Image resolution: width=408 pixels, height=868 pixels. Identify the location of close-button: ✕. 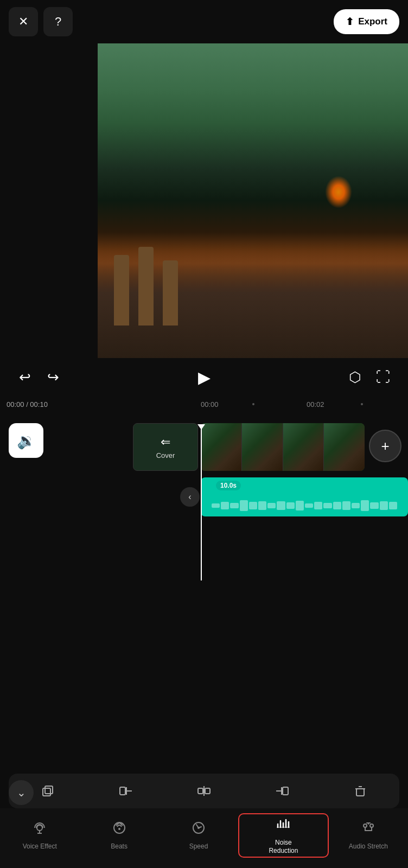
(23, 22).